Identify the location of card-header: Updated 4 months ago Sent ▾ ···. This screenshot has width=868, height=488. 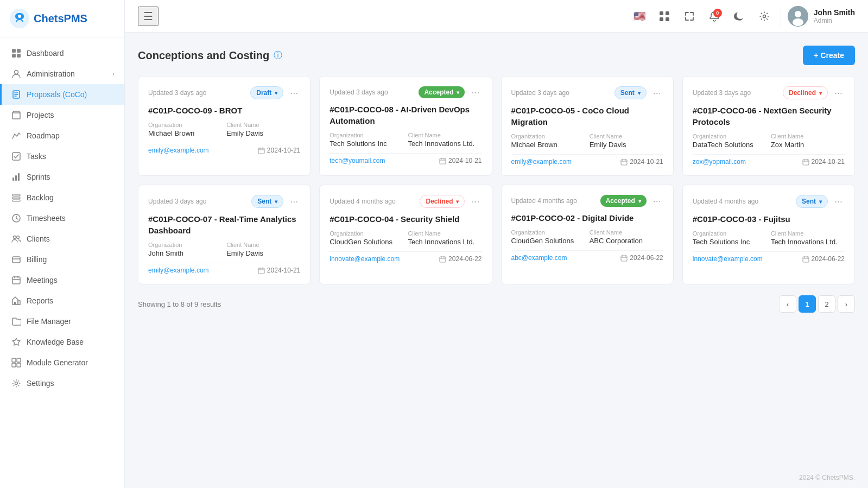
(769, 201).